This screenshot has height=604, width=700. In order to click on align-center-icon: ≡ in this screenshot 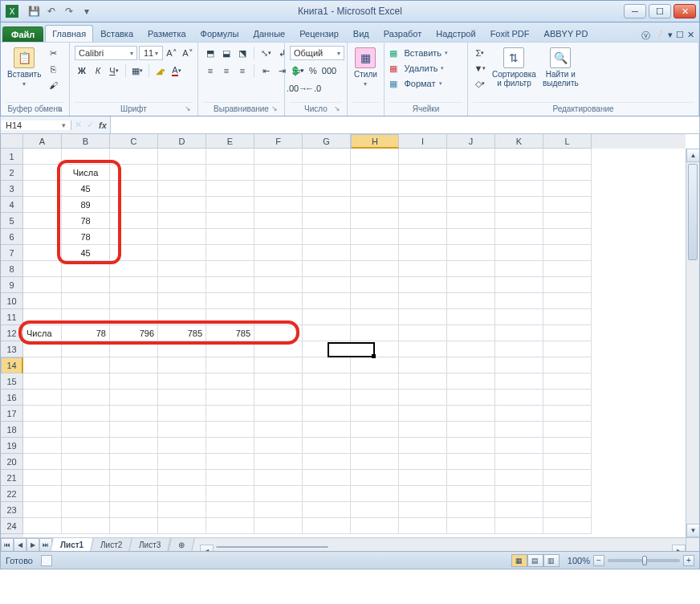, I will do `click(226, 71)`.